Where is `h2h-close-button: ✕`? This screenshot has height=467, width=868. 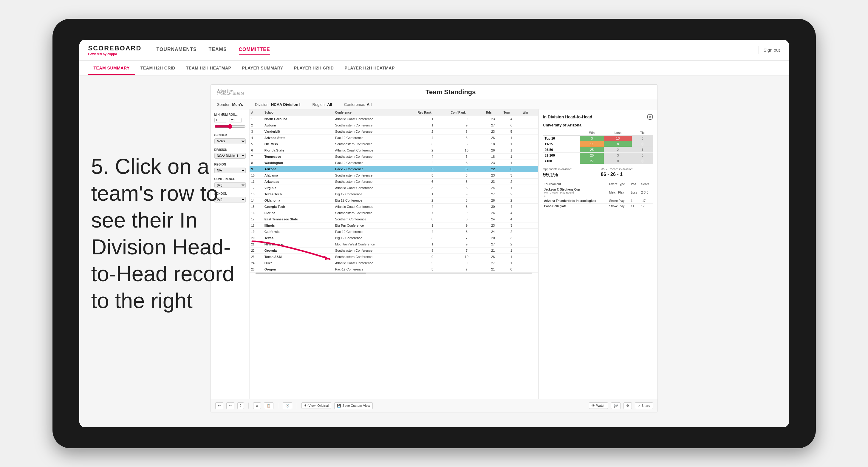
h2h-close-button: ✕ is located at coordinates (650, 117).